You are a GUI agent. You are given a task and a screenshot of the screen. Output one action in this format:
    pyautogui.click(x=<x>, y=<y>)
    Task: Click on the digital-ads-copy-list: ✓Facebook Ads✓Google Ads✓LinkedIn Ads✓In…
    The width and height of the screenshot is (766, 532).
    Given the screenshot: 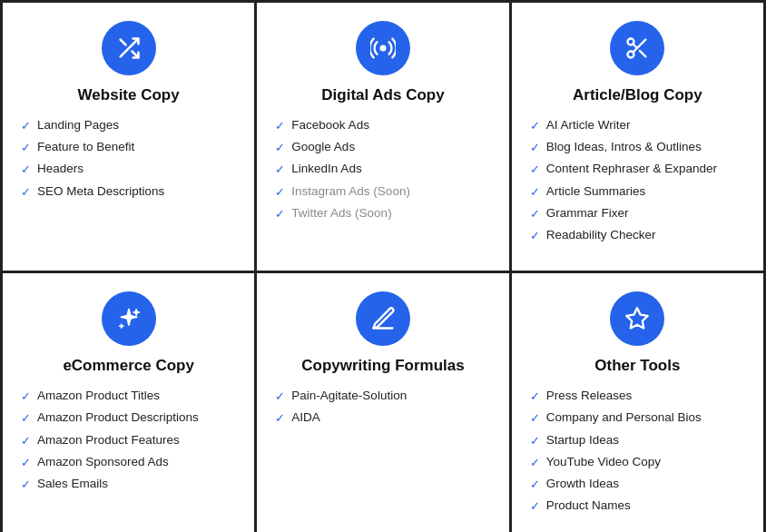 What is the action you would take?
    pyautogui.click(x=383, y=172)
    